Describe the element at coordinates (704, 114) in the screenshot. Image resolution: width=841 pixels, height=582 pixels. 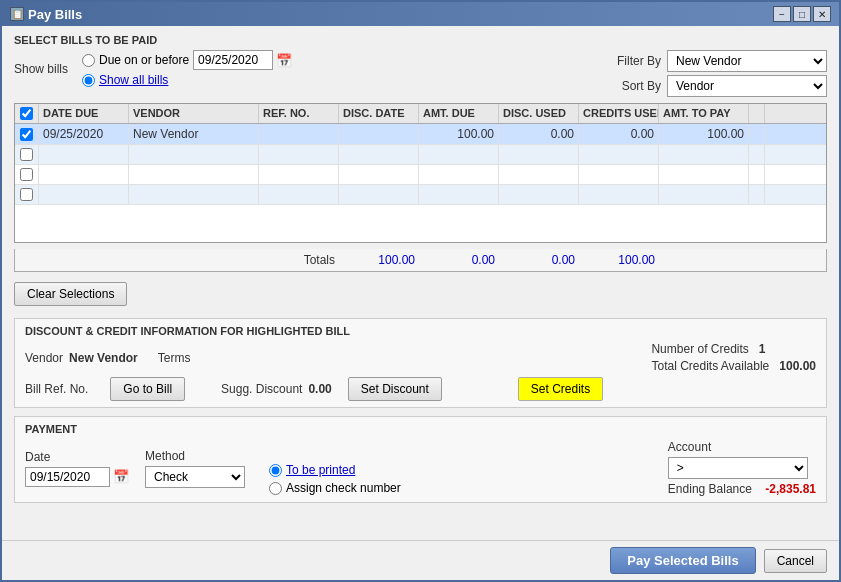
I see `header-amt-to-pay: AMT. TO PAY` at that location.